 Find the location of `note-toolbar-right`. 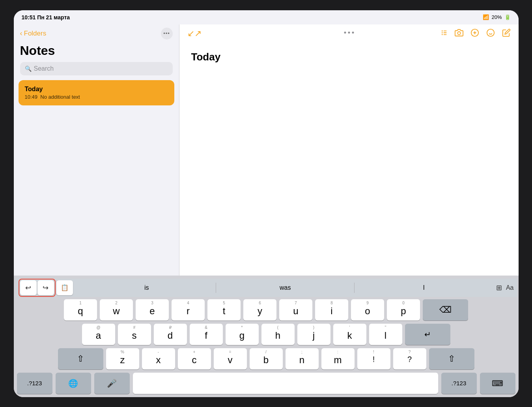

note-toolbar-right is located at coordinates (475, 34).